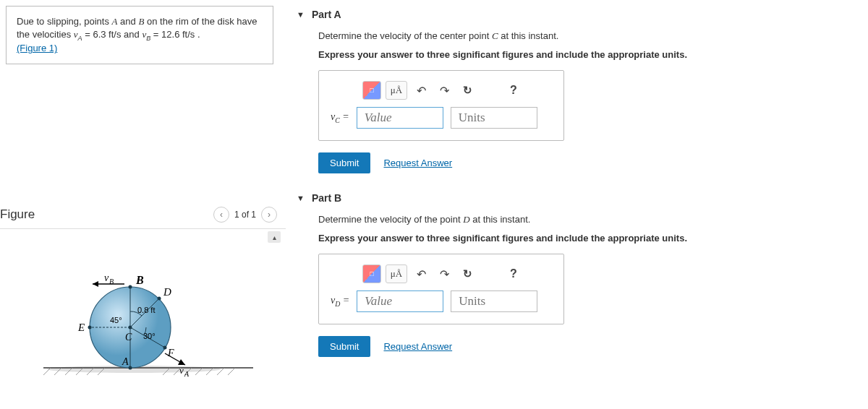 Image resolution: width=868 pixels, height=409 pixels. Describe the element at coordinates (81, 327) in the screenshot. I see `label-E: E` at that location.